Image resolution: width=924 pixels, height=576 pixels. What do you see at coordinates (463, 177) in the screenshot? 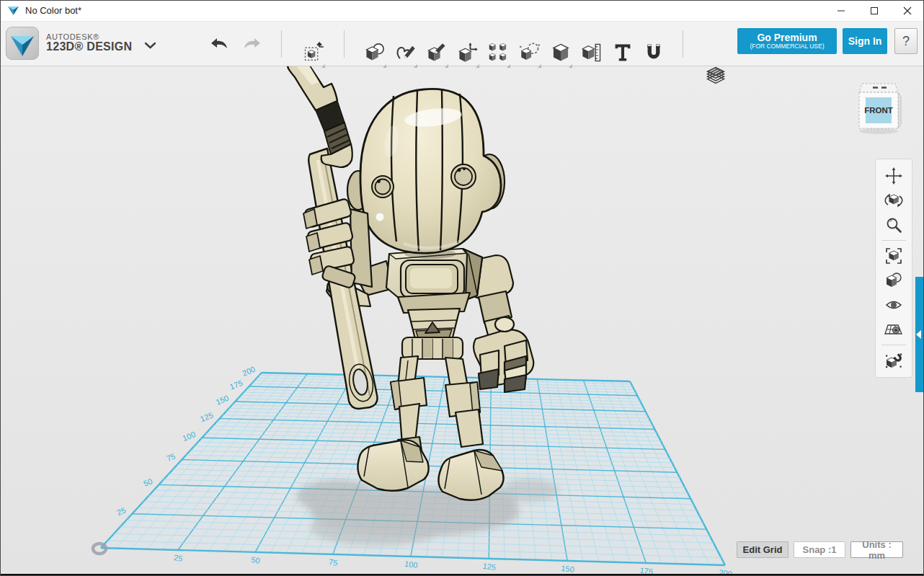
I see `robot-eye-right` at bounding box center [463, 177].